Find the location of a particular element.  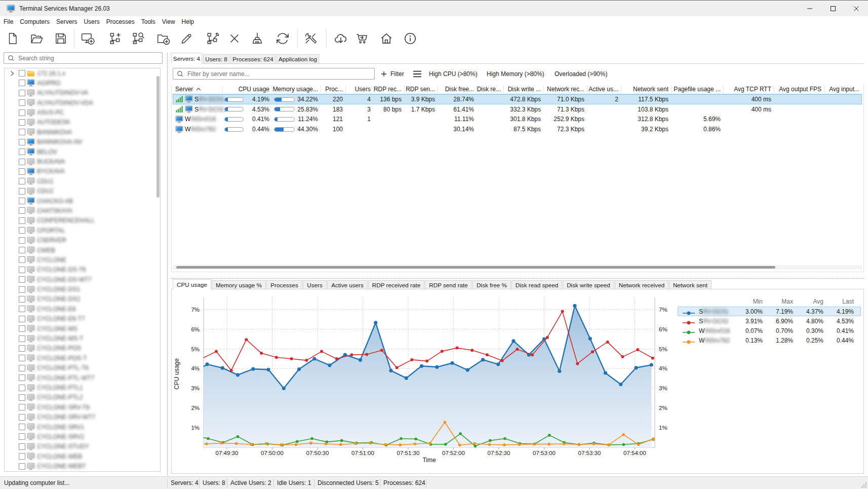

column-header: Pagefile usage ... is located at coordinates (697, 89).